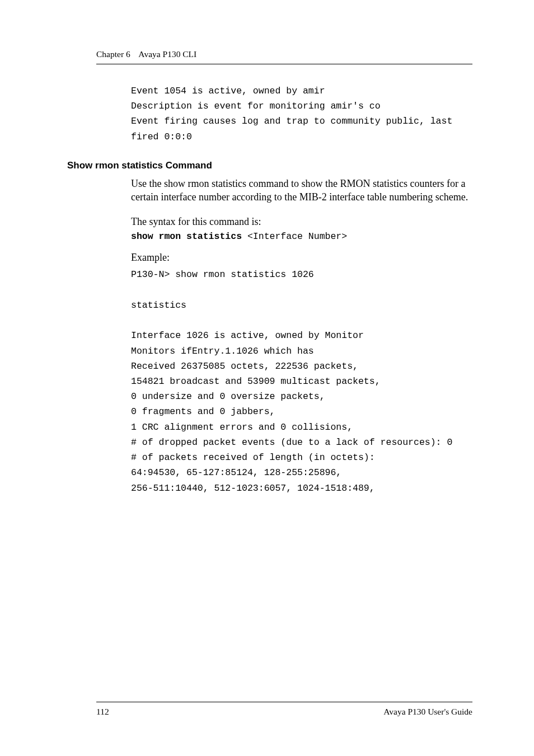  I want to click on footer-divider, so click(284, 702).